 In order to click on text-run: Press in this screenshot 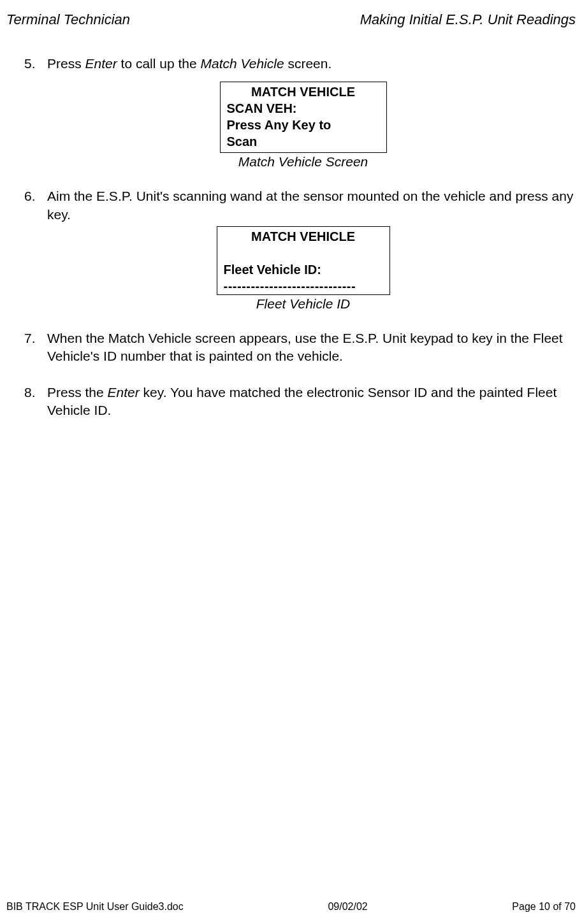, I will do `click(66, 64)`.